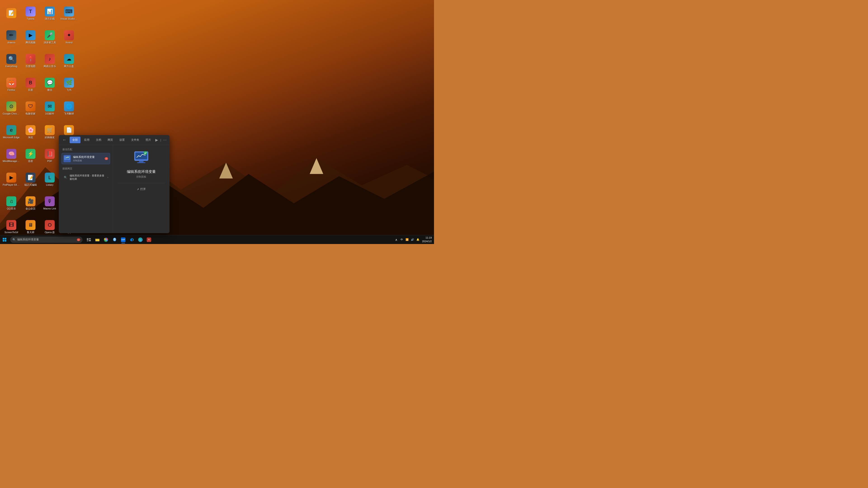 This screenshot has height=488, width=868. Describe the element at coordinates (30, 209) in the screenshot. I see `desktop-icon-label-row8-1: 金山会议` at that location.